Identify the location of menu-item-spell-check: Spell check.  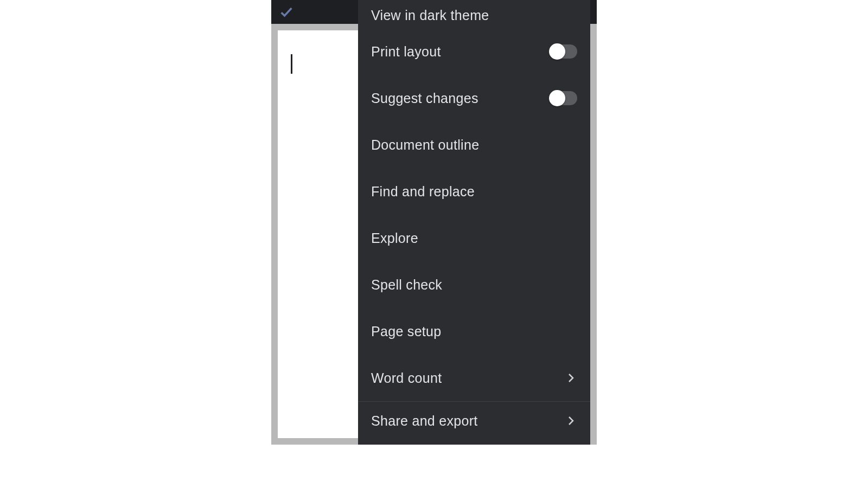
(474, 285).